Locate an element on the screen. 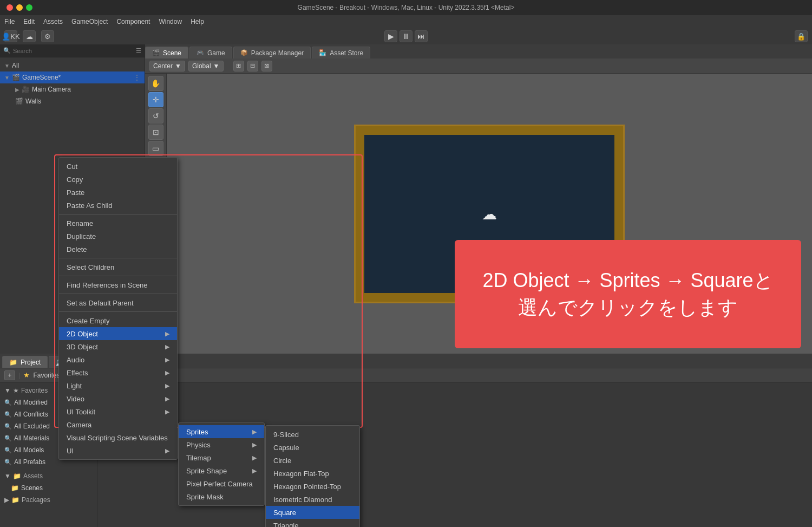 Image resolution: width=812 pixels, height=527 pixels. sprite-triangle: Triangle is located at coordinates (313, 523).